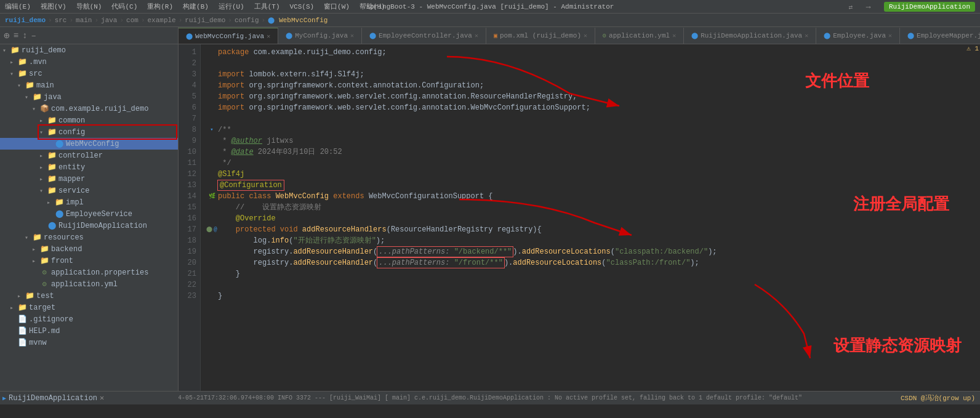  What do you see at coordinates (858, 36) in the screenshot?
I see `tab-employee: ⬤ Employee.java ✕` at bounding box center [858, 36].